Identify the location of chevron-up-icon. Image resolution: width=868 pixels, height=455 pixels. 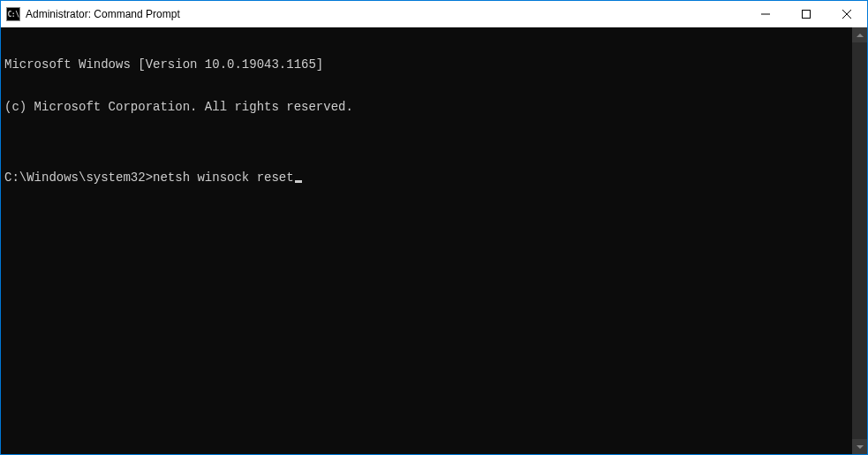
(860, 35).